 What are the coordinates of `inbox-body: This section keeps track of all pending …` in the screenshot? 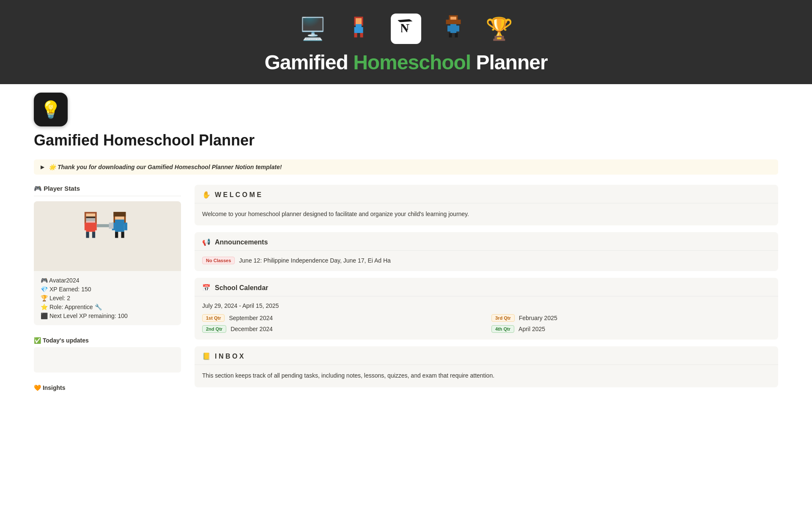 It's located at (486, 376).